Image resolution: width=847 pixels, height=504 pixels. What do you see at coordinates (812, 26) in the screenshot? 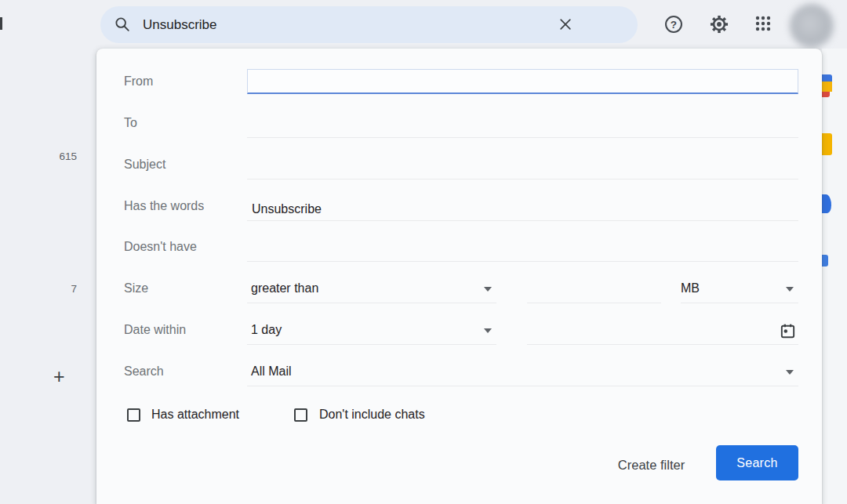
I see `user-avatar` at bounding box center [812, 26].